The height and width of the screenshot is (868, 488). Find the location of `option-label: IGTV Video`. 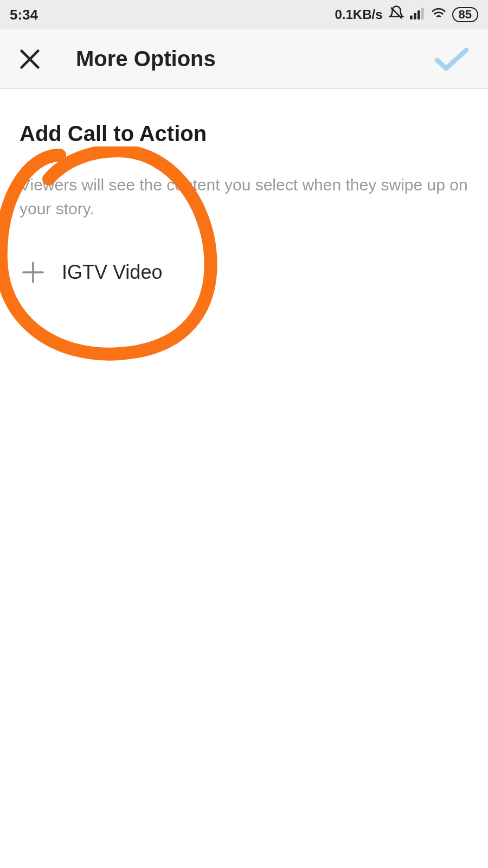

option-label: IGTV Video is located at coordinates (112, 272).